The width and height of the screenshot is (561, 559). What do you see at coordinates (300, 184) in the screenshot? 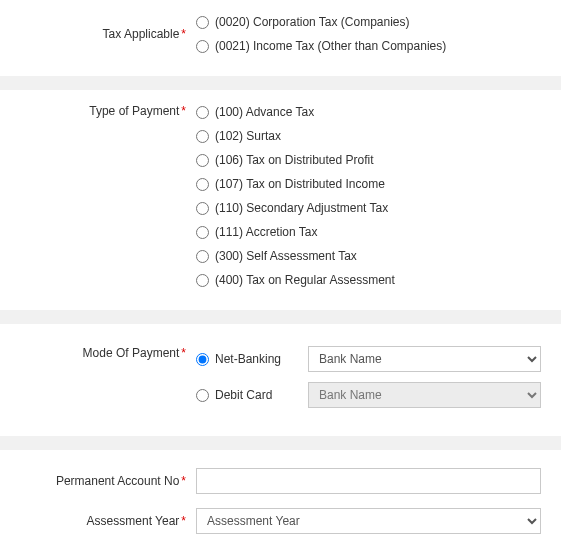
I see `radio-label: (107) Tax on Distributed Income` at bounding box center [300, 184].